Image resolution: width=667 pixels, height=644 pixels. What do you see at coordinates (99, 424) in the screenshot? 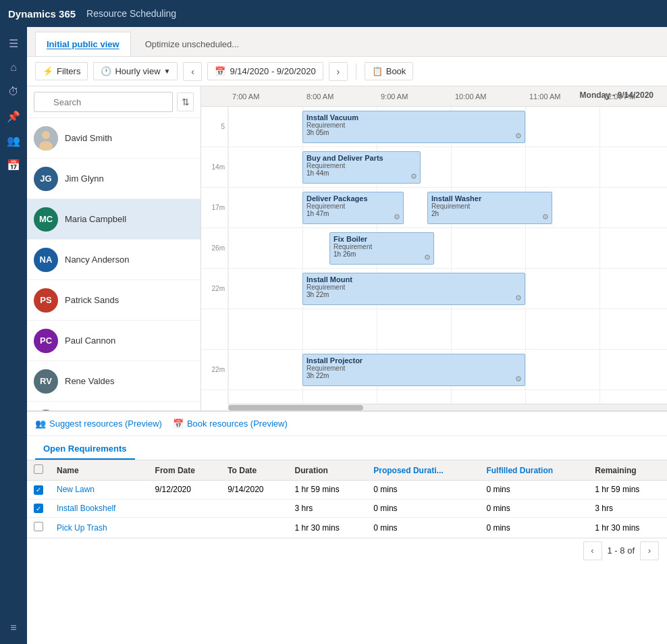
I see `suggest-resources-button: 👥 Suggest resources (Preview)` at bounding box center [99, 424].